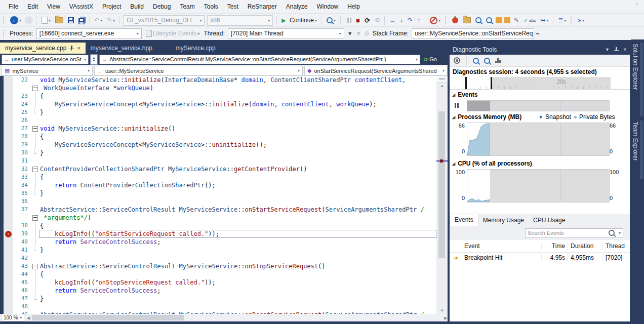  Describe the element at coordinates (540, 83) in the screenshot. I see `timeline-ruler: 20s` at that location.